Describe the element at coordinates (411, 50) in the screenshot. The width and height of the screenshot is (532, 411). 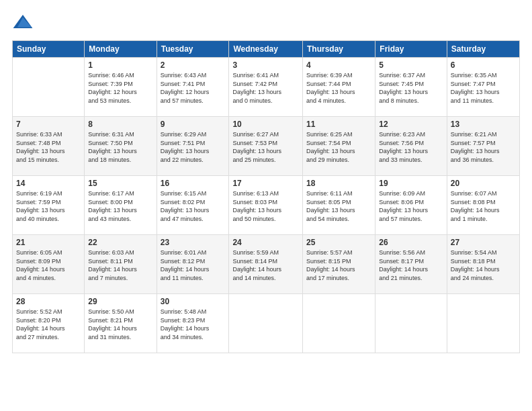
I see `header-cell-friday: Friday` at that location.